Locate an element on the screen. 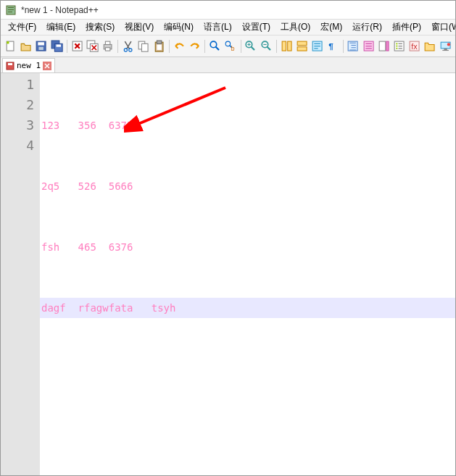 This screenshot has width=456, height=476. invisible-chars-icon: ¶ is located at coordinates (332, 46).